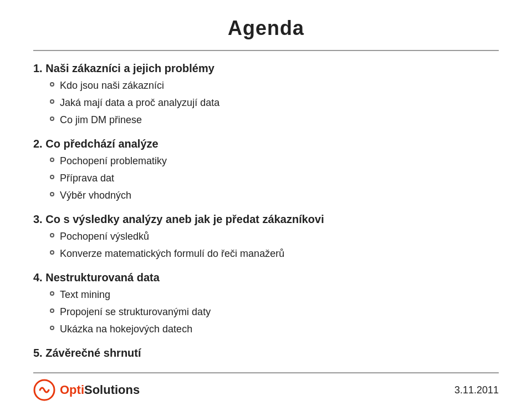  I want to click on bullet-list-4: Text mining Propojení se strukturovanými…, so click(266, 312).